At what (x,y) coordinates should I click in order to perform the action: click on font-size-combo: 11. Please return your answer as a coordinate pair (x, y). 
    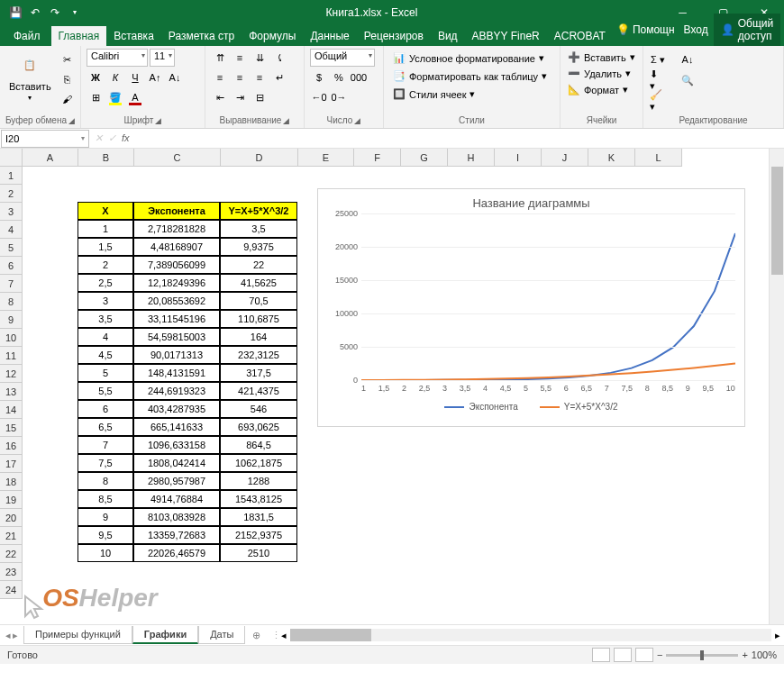
    Looking at the image, I should click on (162, 58).